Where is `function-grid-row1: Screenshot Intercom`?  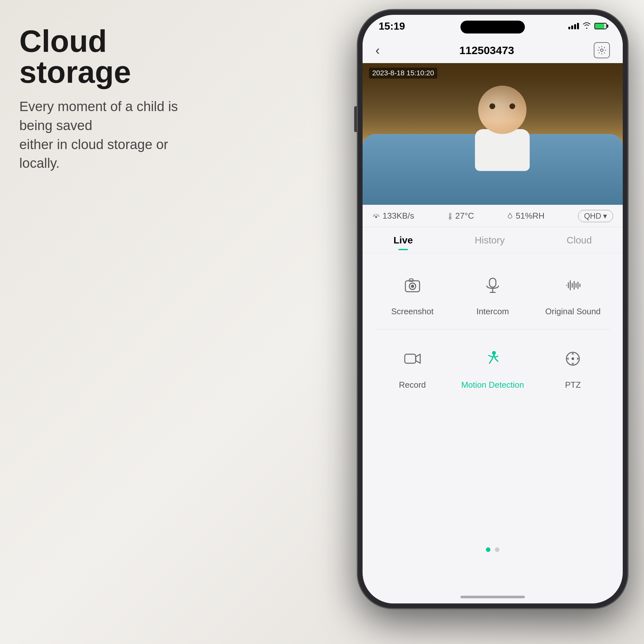 function-grid-row1: Screenshot Intercom is located at coordinates (493, 293).